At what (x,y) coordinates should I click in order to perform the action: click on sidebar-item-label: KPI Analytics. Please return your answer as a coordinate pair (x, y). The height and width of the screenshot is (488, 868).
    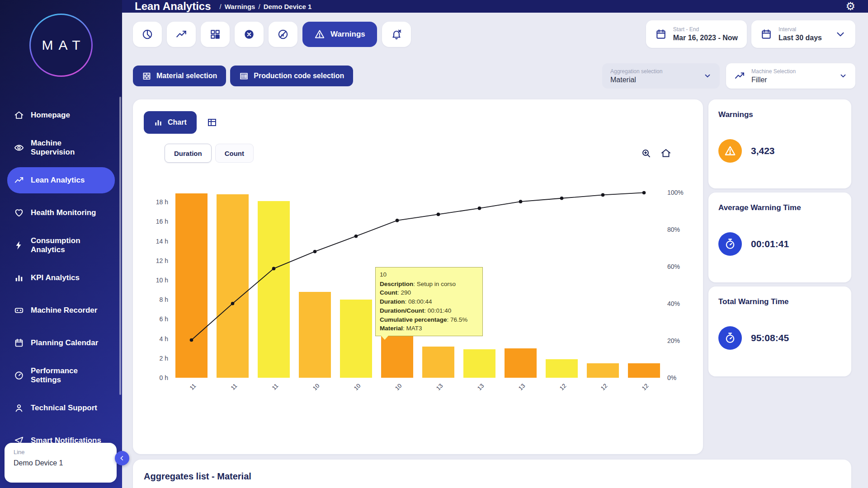
    Looking at the image, I should click on (55, 278).